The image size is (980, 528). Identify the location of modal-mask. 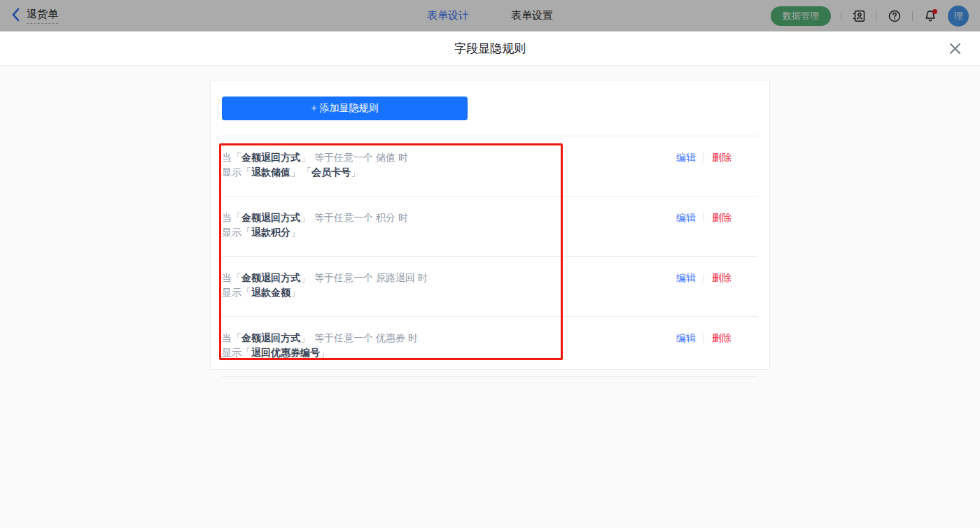
(490, 15).